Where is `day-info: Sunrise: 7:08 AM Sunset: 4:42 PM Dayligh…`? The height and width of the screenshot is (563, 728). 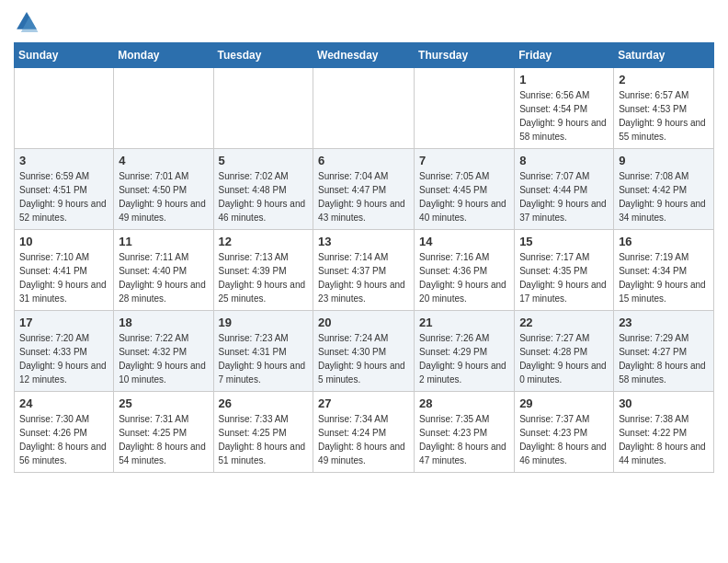 day-info: Sunrise: 7:08 AM Sunset: 4:42 PM Dayligh… is located at coordinates (664, 197).